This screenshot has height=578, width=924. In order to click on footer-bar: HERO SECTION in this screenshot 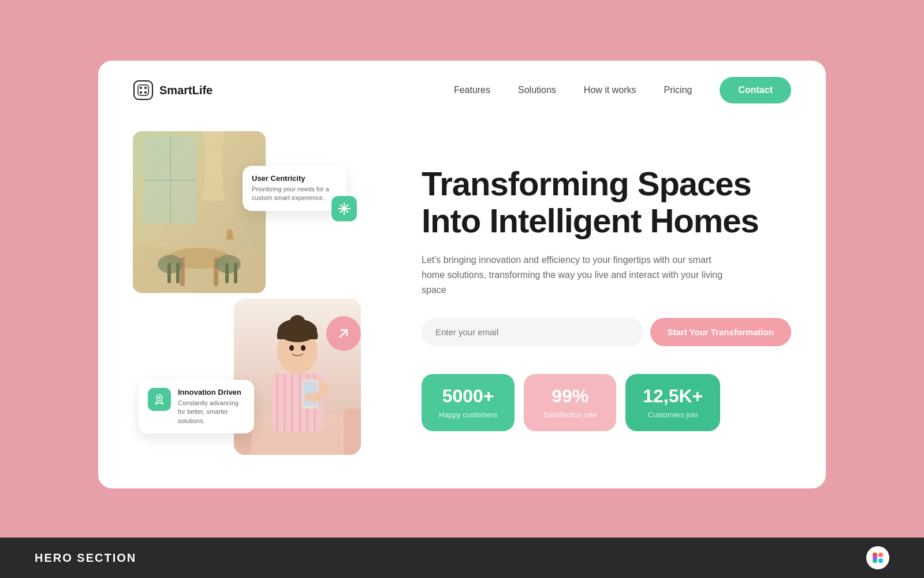, I will do `click(462, 558)`.